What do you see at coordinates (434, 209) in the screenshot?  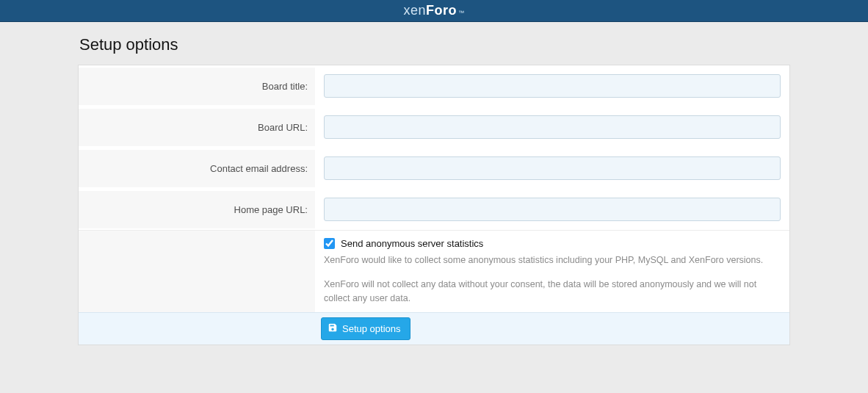 I see `row-home-page-url: Home page URL:` at bounding box center [434, 209].